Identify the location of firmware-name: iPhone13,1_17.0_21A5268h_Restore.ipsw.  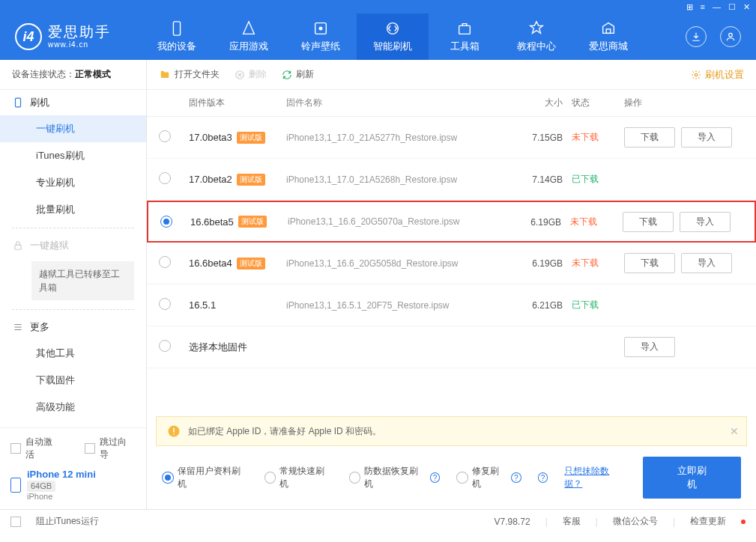
(372, 180).